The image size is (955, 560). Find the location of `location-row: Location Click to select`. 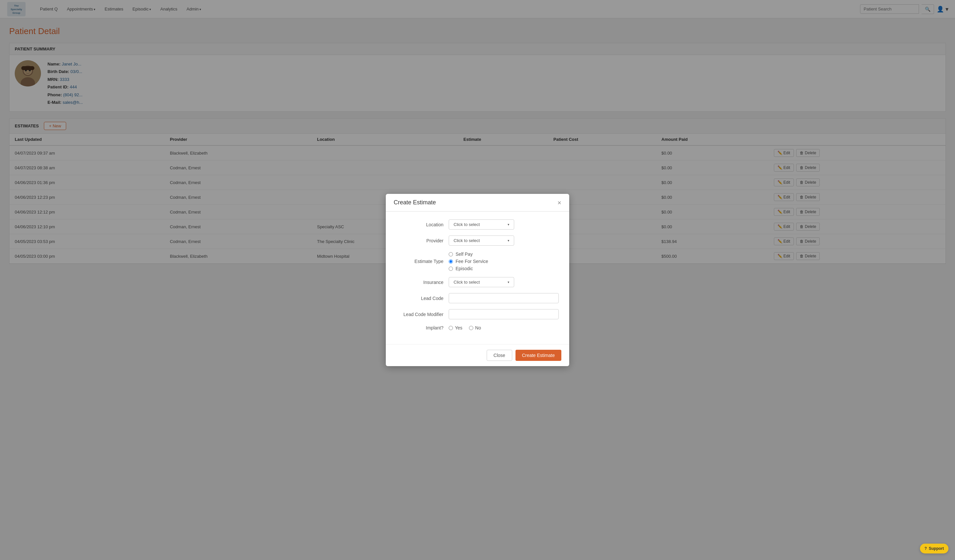

location-row: Location Click to select is located at coordinates (478, 224).